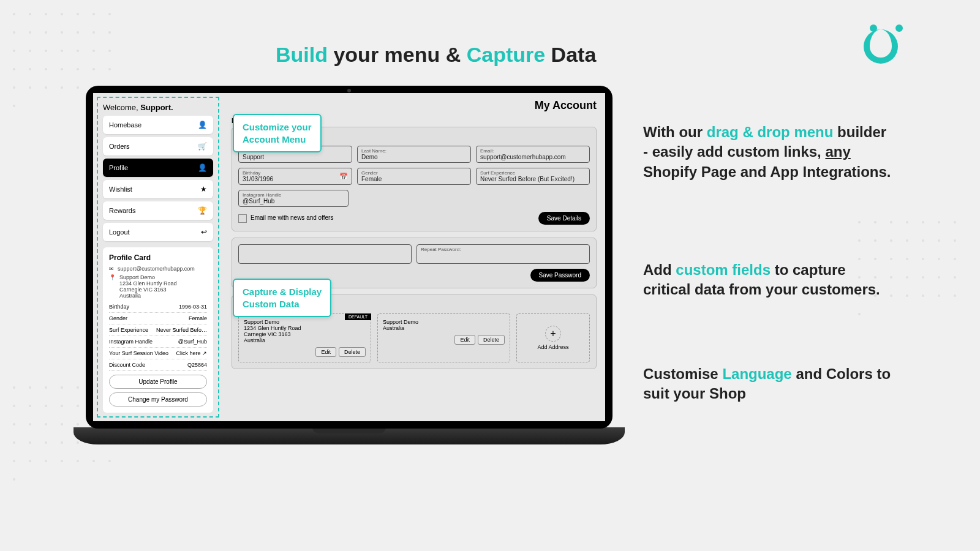 This screenshot has height=551, width=980. I want to click on menu-profile: Profile👤, so click(158, 168).